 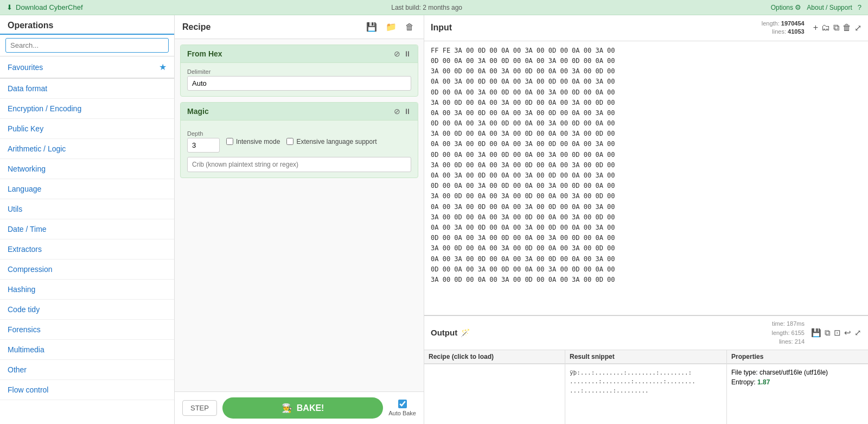 I want to click on intensive-mode-checkbox, so click(x=230, y=141).